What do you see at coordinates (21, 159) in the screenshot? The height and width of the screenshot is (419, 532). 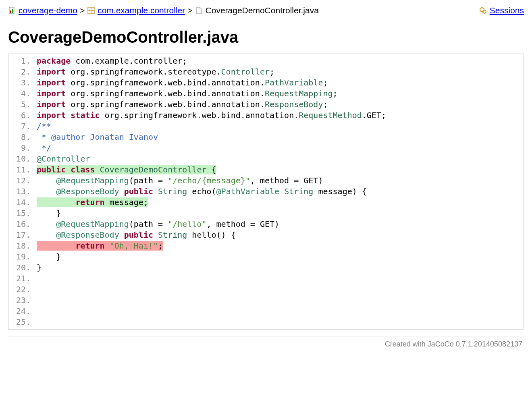 I see `line-number: 10.` at bounding box center [21, 159].